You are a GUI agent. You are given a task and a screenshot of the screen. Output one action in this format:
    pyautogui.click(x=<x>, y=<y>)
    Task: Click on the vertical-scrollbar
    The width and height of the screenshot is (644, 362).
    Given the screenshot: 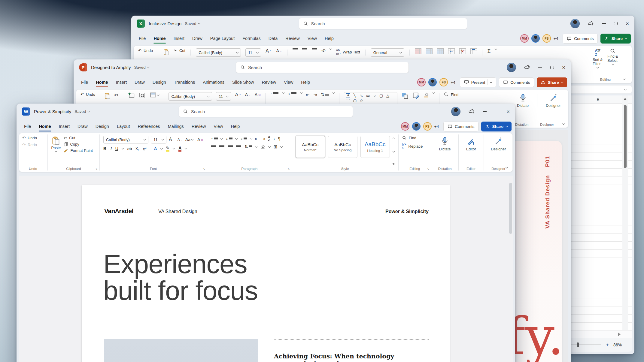 What is the action you would take?
    pyautogui.click(x=625, y=213)
    